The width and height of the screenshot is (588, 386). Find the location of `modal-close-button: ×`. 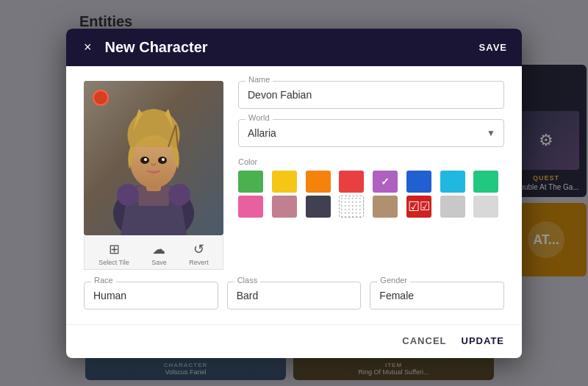

modal-close-button: × is located at coordinates (88, 47).